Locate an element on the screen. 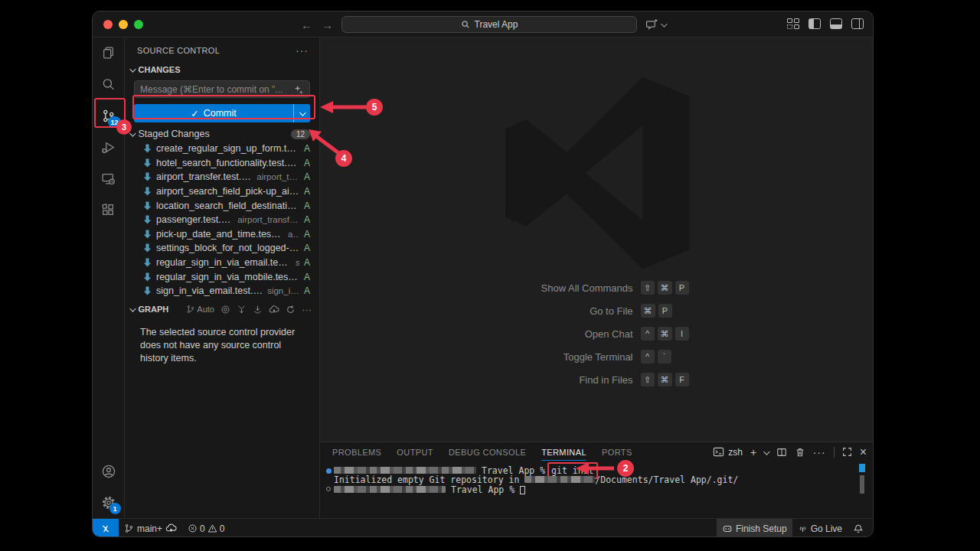 The height and width of the screenshot is (551, 980). notifications-button is located at coordinates (861, 528).